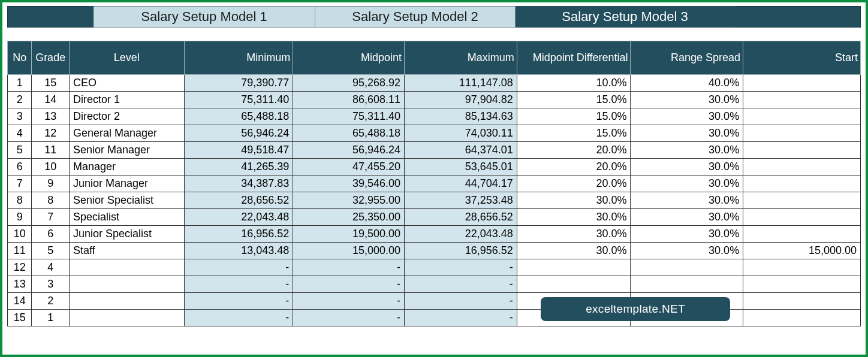 The width and height of the screenshot is (868, 357). Describe the element at coordinates (50, 285) in the screenshot. I see `cell-grade: 3` at that location.